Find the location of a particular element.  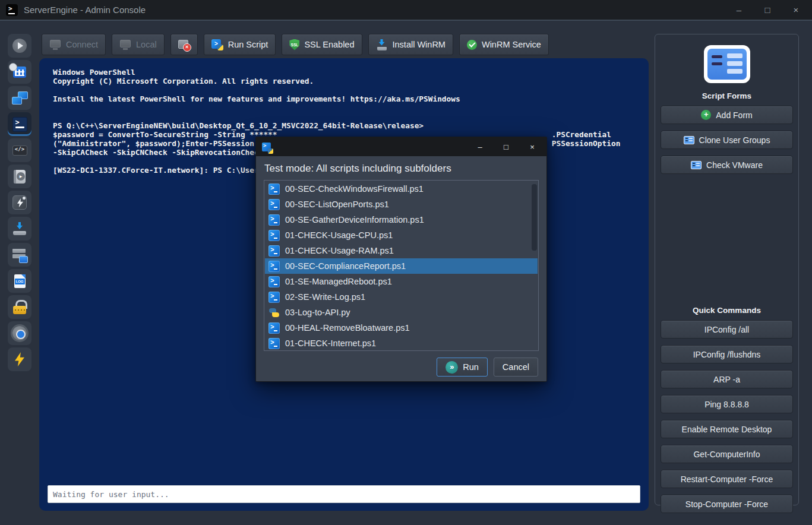

toolbar-button: Install WinRM is located at coordinates (411, 45).